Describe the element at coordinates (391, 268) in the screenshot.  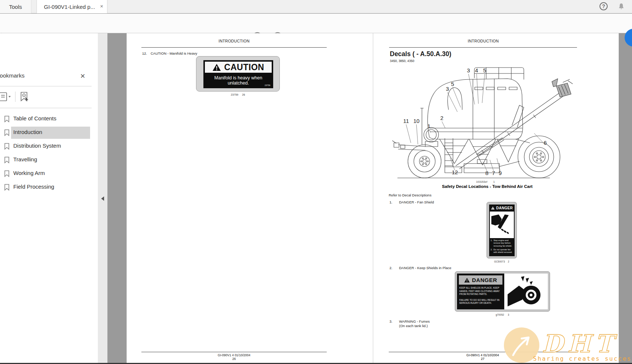
I see `list-item-number: 2.` at that location.